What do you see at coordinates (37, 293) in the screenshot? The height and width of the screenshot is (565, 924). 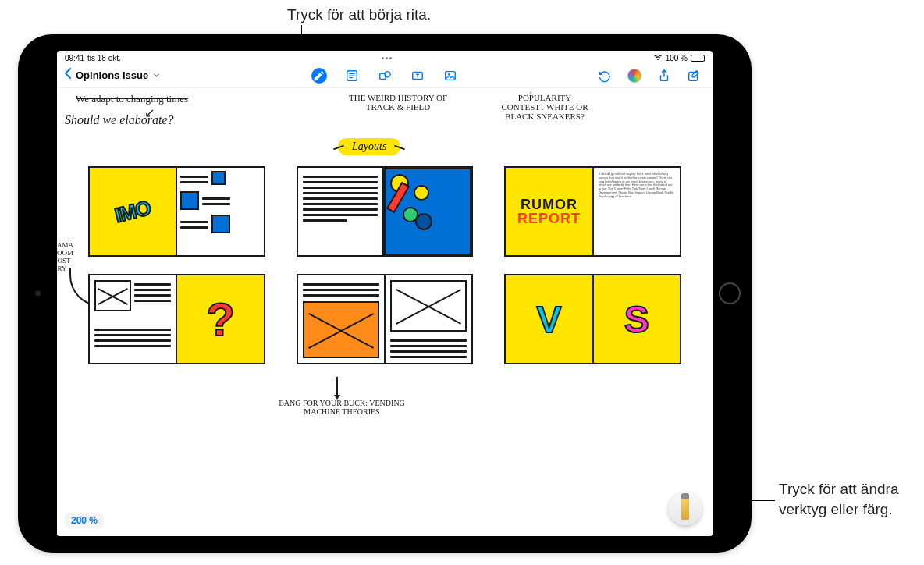 I see `ipad-camera` at bounding box center [37, 293].